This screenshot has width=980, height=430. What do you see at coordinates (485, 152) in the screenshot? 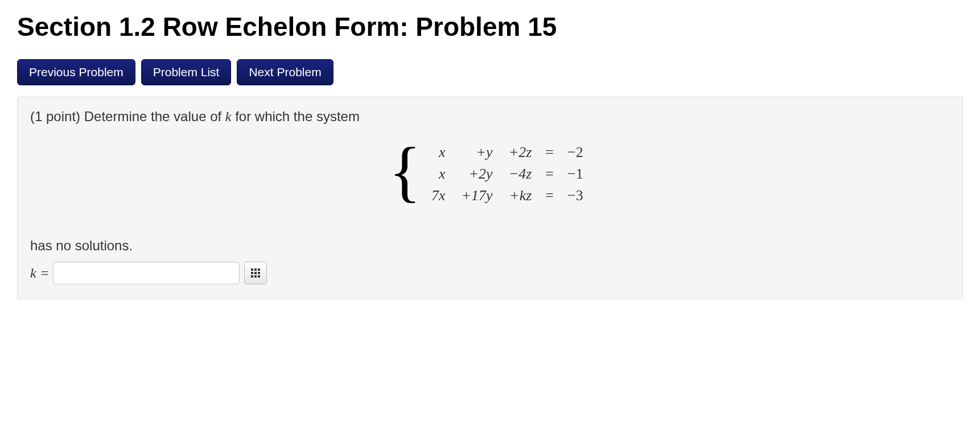
I see `eq-cell: +y` at bounding box center [485, 152].